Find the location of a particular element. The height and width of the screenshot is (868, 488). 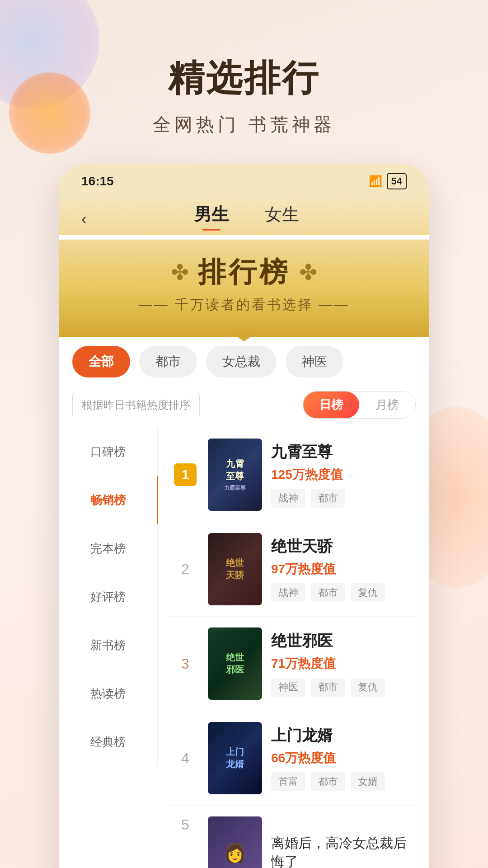

battery-indicator: 54 is located at coordinates (397, 181).